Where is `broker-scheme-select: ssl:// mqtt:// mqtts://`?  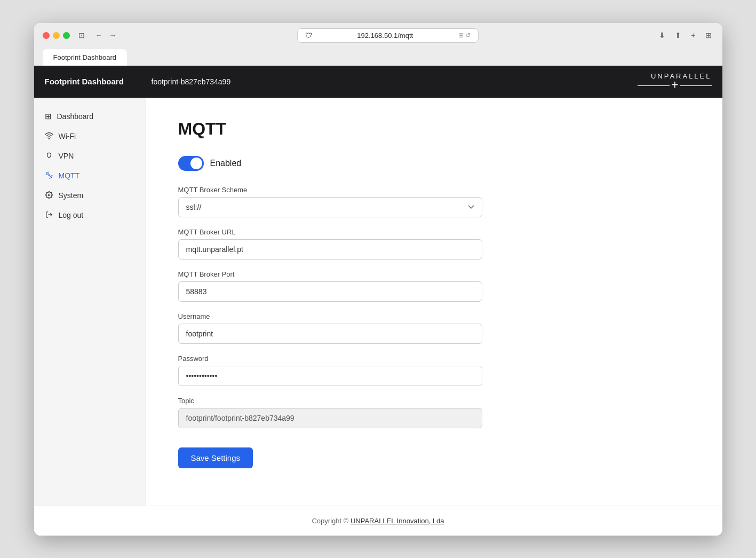 broker-scheme-select: ssl:// mqtt:// mqtts:// is located at coordinates (330, 207).